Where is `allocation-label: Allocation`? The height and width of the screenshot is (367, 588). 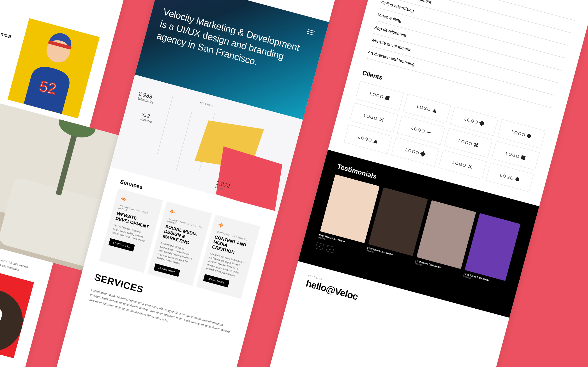
allocation-label: Allocation is located at coordinates (207, 104).